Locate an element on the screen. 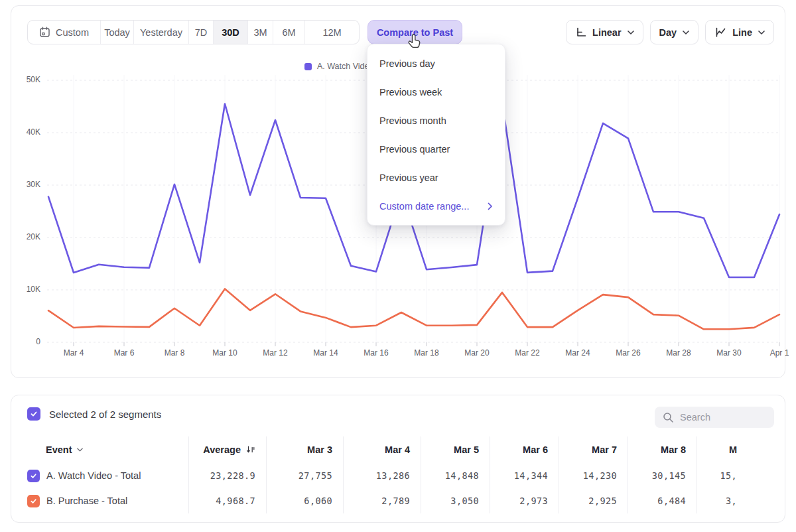 This screenshot has width=796, height=532. value-cell: 27,755 is located at coordinates (304, 476).